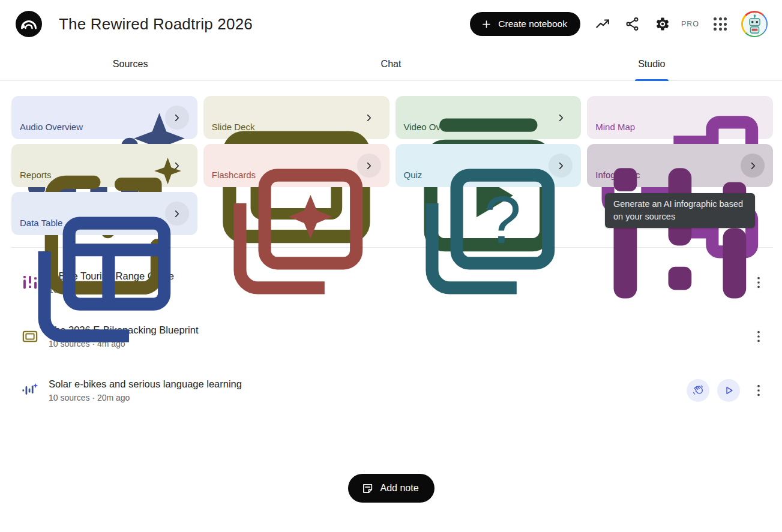 Image resolution: width=782 pixels, height=532 pixels. What do you see at coordinates (296, 118) in the screenshot?
I see `card-slide-deck: Slide Deck` at bounding box center [296, 118].